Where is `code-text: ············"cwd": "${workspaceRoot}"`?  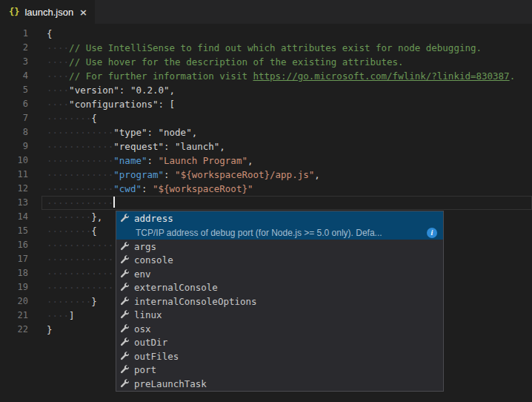
code-text: ············"cwd": "${workspaceRoot}" is located at coordinates (141, 188).